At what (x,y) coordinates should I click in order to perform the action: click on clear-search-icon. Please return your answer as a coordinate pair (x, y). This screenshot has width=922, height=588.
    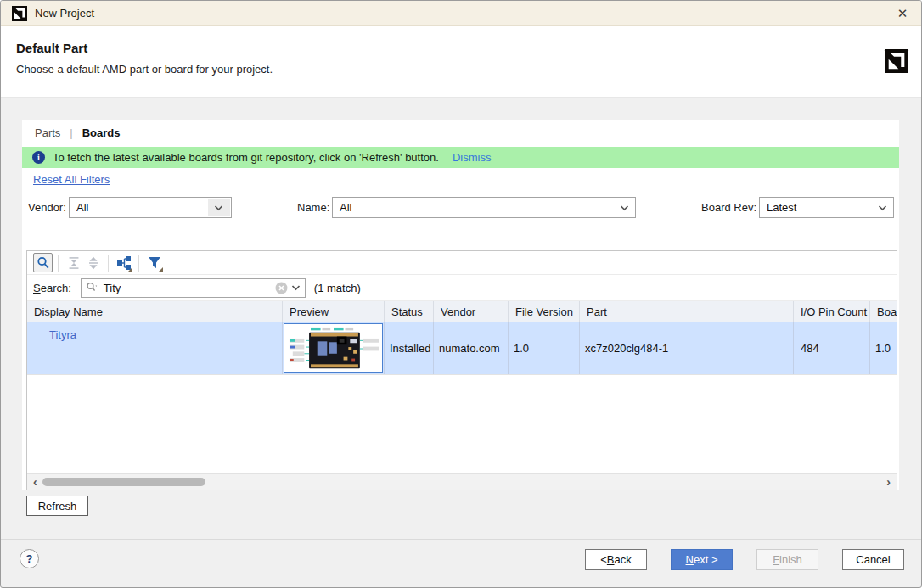
    Looking at the image, I should click on (282, 288).